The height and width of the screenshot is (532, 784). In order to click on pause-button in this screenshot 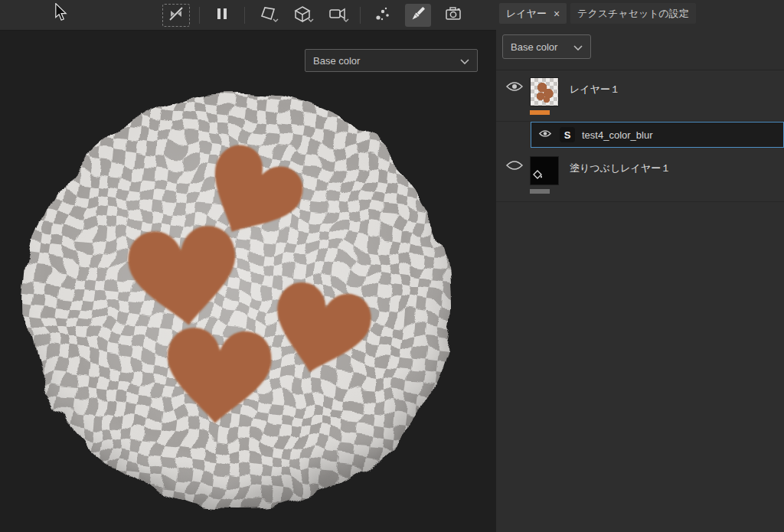, I will do `click(222, 15)`.